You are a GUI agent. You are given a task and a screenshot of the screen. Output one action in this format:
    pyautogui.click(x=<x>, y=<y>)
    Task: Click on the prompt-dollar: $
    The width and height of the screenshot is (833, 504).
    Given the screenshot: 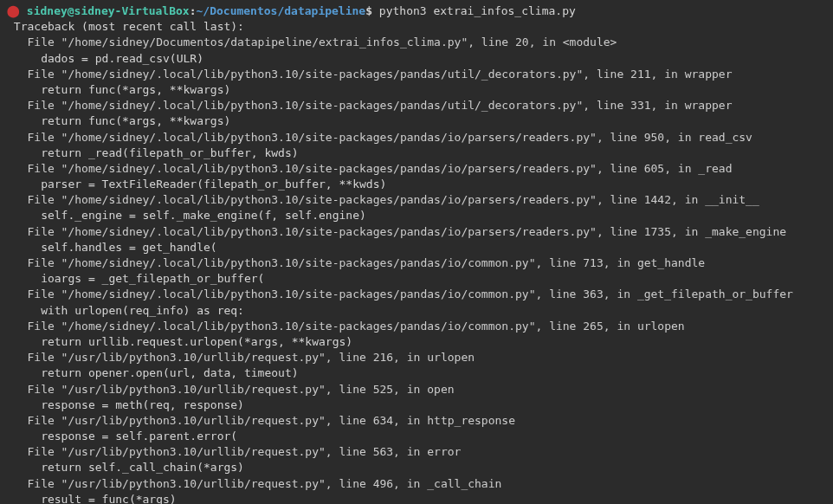 What is the action you would take?
    pyautogui.click(x=369, y=10)
    